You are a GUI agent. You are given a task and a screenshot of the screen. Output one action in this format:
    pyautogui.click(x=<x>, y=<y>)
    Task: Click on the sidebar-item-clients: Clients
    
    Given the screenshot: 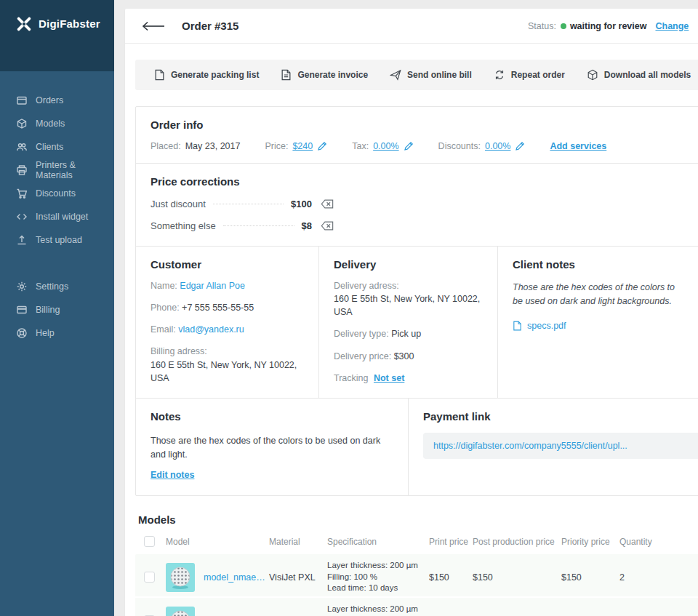 What is the action you would take?
    pyautogui.click(x=65, y=147)
    